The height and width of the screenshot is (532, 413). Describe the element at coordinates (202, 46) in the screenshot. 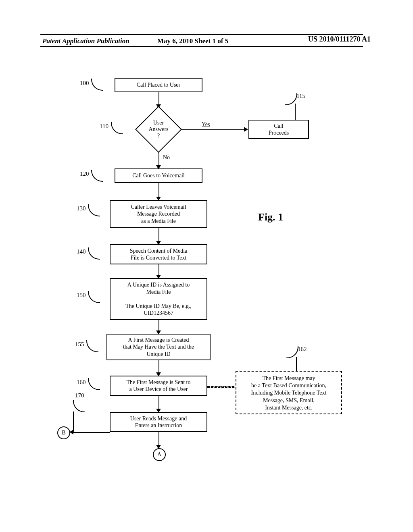

I see `header-rule-bottom` at that location.